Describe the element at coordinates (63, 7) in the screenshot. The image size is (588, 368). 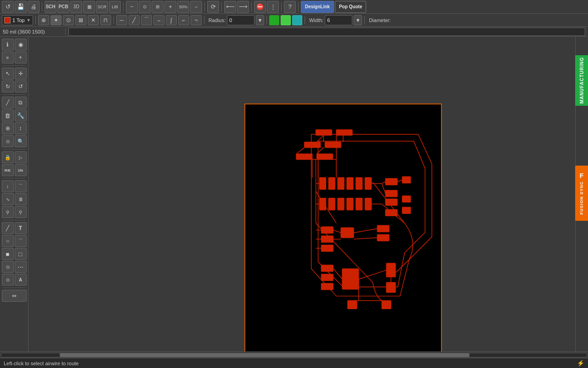
I see `pcb-btn: PCB` at that location.